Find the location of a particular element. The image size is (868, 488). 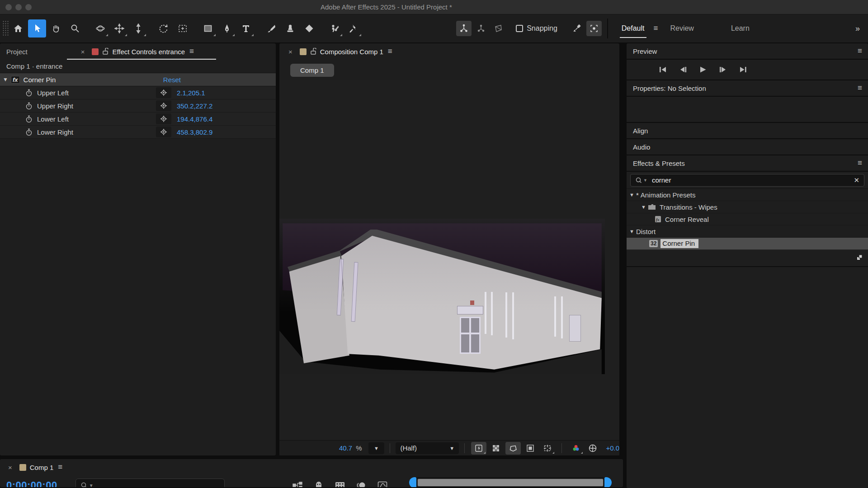

workspace-default-menu-icon: ≡ is located at coordinates (656, 28).